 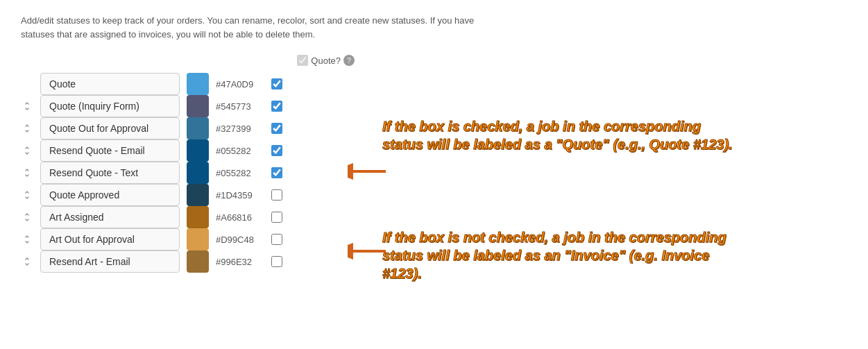 I want to click on color-hex-label: #545773, so click(x=240, y=107).